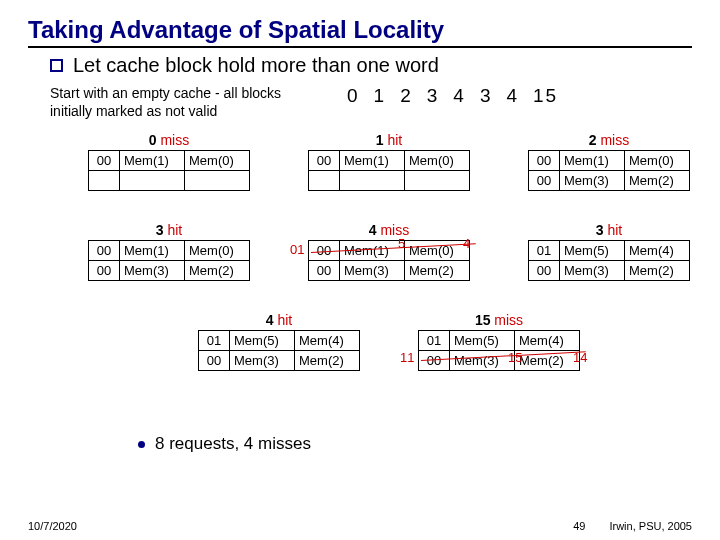 This screenshot has width=720, height=540. What do you see at coordinates (609, 252) in the screenshot?
I see `cache-step-s5: 3 hit01Mem(5)Mem(4)00Mem(3)Mem(2)` at bounding box center [609, 252].